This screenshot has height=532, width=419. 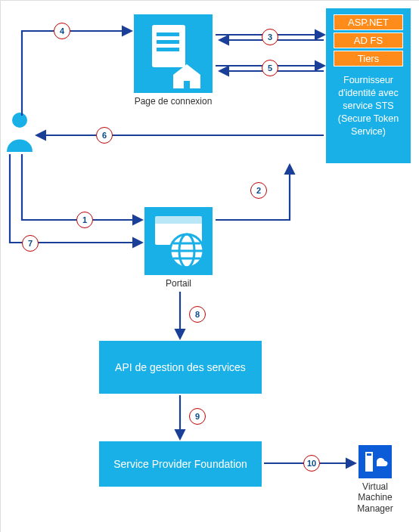 I want to click on user-icon, so click(x=20, y=132).